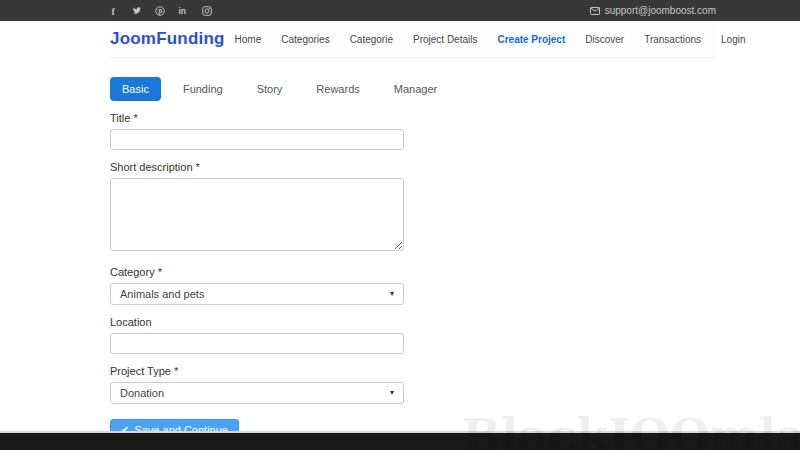 This screenshot has width=800, height=450. What do you see at coordinates (257, 272) in the screenshot?
I see `category-label: Category *` at bounding box center [257, 272].